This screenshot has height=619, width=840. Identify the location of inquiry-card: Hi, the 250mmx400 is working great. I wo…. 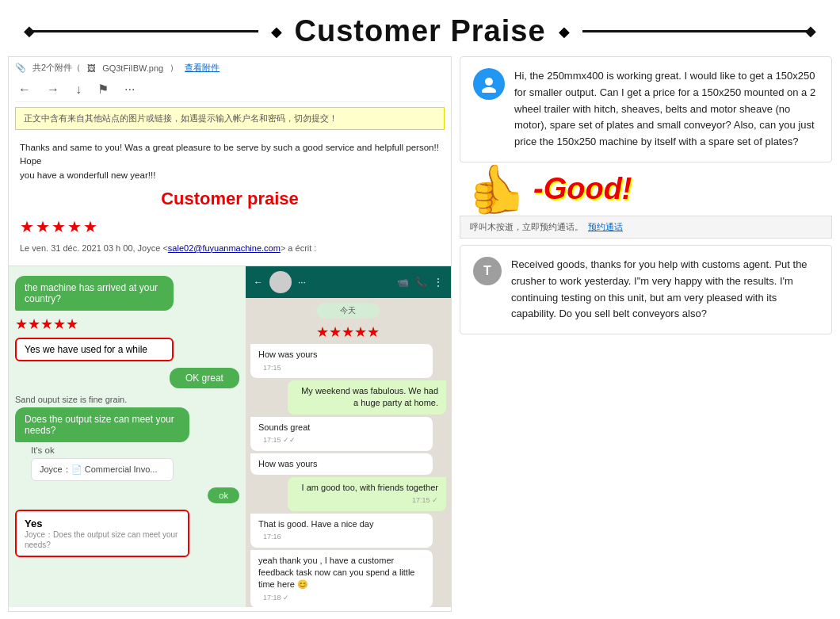
(646, 109).